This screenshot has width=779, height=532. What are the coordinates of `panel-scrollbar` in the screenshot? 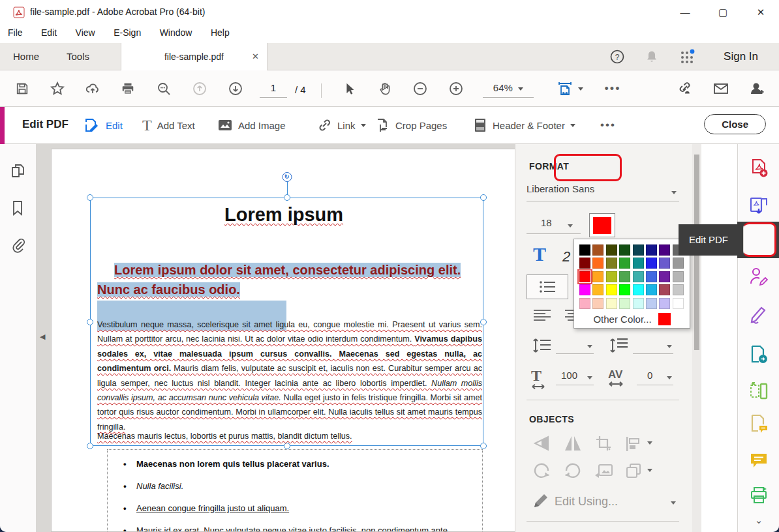 It's located at (697, 338).